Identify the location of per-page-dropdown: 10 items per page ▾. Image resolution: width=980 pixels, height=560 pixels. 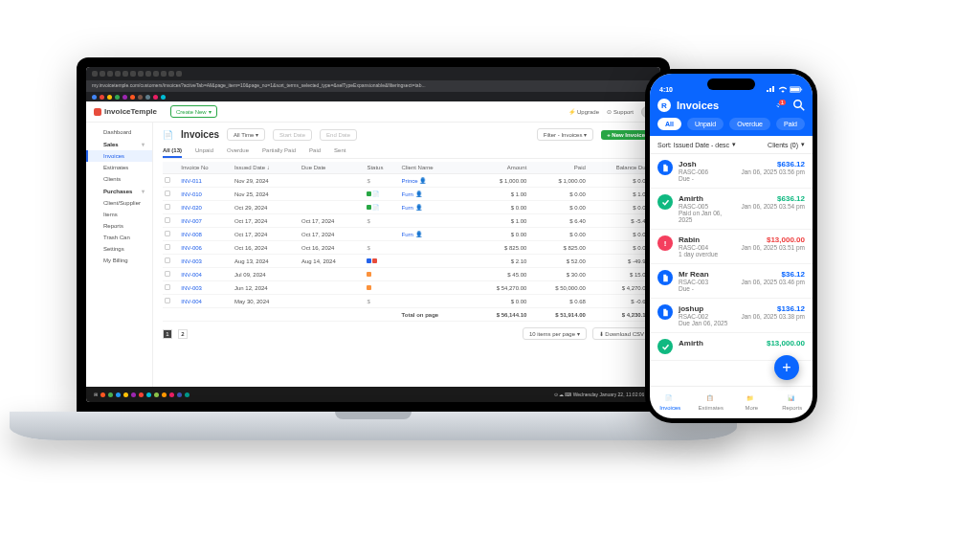
(555, 333).